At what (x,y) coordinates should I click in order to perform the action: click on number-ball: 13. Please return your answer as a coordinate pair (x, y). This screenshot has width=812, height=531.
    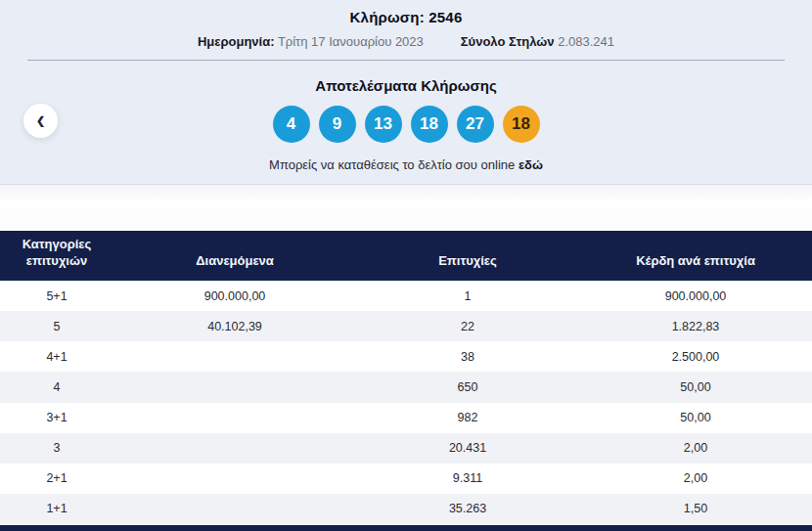
    Looking at the image, I should click on (383, 124).